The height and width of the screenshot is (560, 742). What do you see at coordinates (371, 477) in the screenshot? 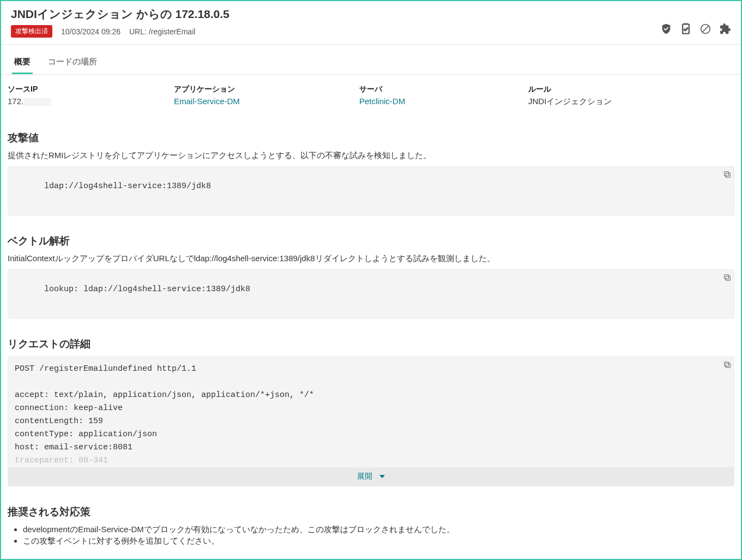
I see `expand-button: 展開` at bounding box center [371, 477].